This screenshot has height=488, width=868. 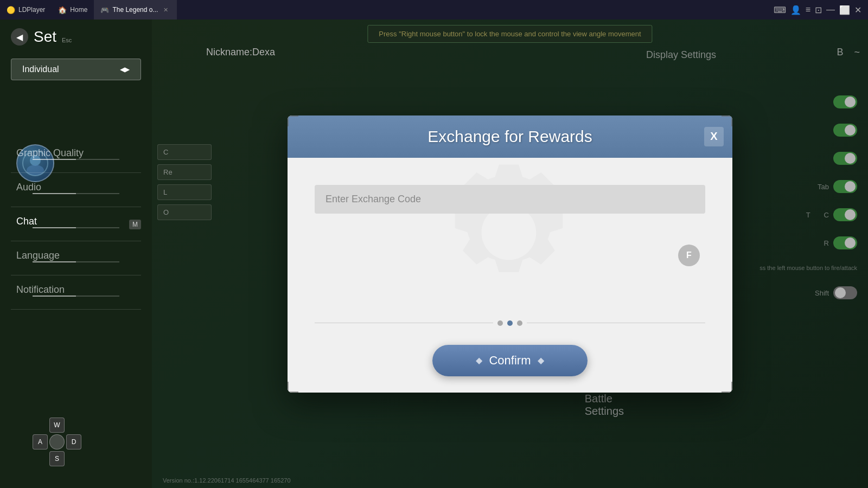 I want to click on w-key: W, so click(x=57, y=425).